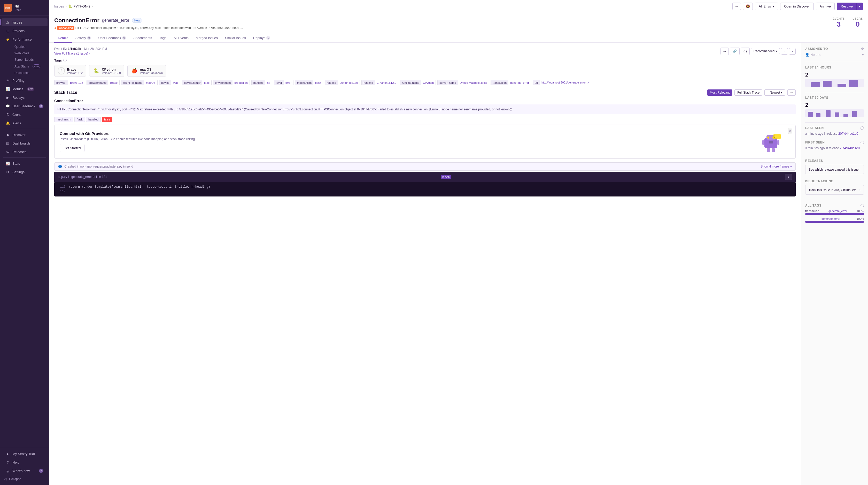  What do you see at coordinates (459, 38) in the screenshot?
I see `issue-tabs: Details Activity 0 User Feedback 0 Attac…` at bounding box center [459, 38].